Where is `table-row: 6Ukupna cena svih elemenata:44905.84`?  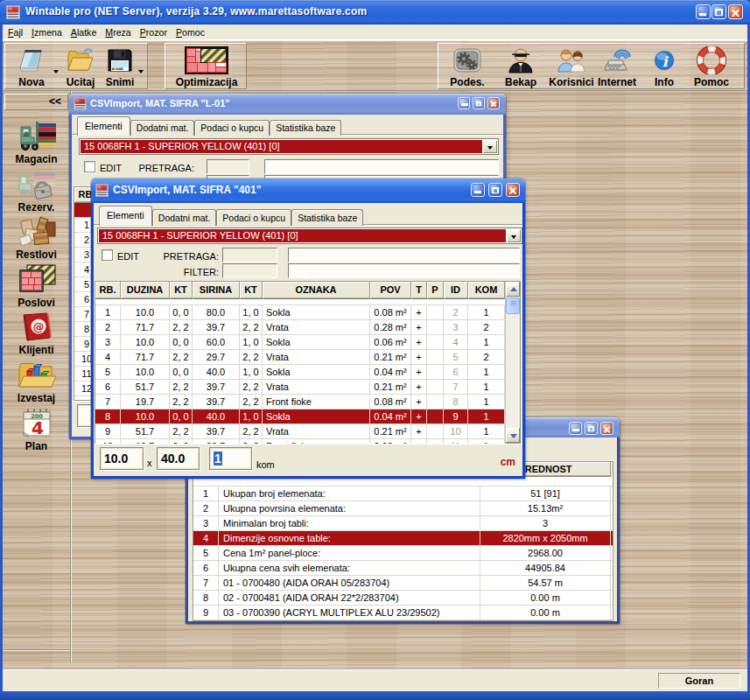
table-row: 6Ukupna cena svih elemenata:44905.84 is located at coordinates (403, 569).